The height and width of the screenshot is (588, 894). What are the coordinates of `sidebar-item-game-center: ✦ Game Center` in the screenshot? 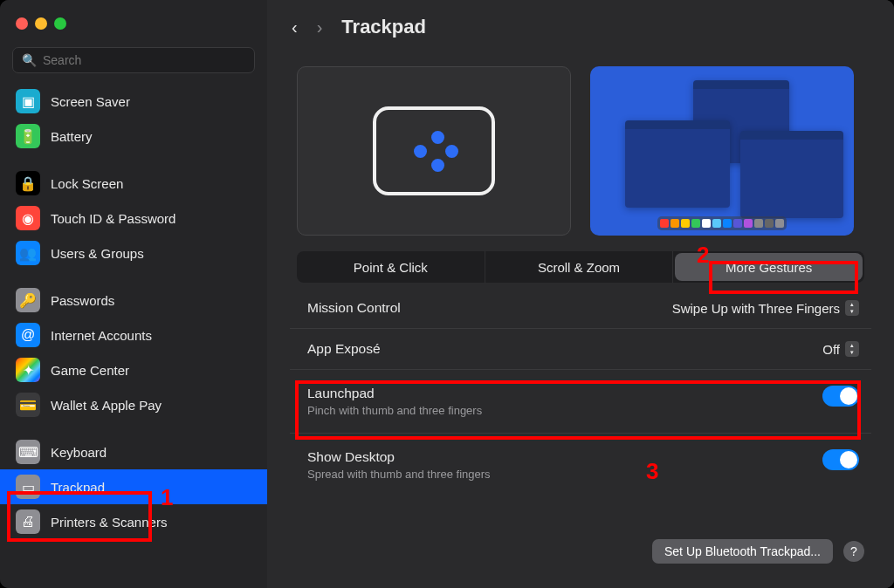 It's located at (134, 370).